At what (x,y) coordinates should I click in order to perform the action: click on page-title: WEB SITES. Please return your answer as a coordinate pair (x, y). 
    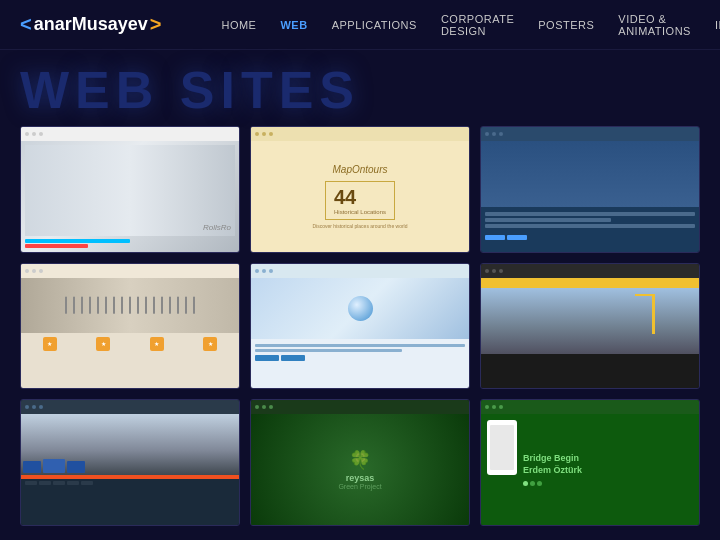
    Looking at the image, I should click on (360, 90).